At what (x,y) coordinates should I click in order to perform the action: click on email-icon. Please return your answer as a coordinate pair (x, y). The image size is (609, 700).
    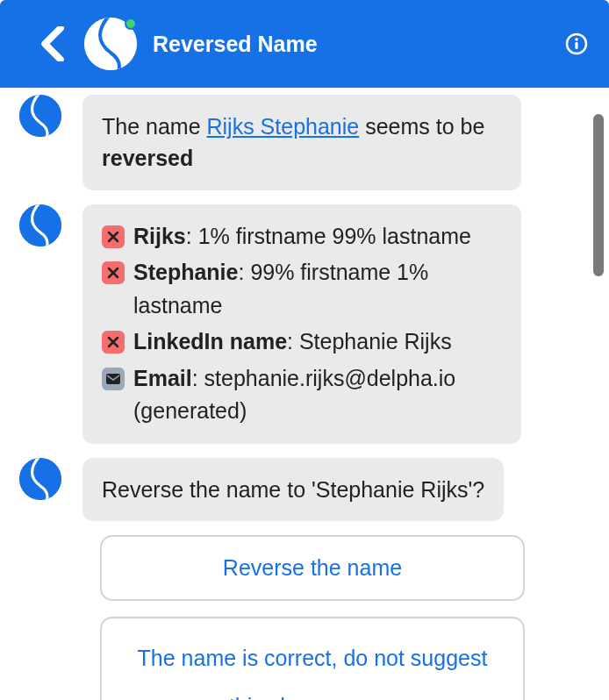
    Looking at the image, I should click on (113, 379).